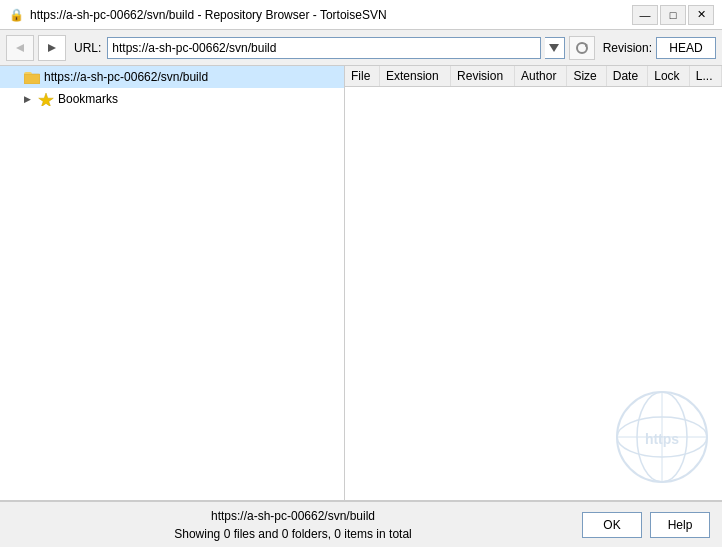  I want to click on toolbar: URL: Revision:, so click(361, 48).